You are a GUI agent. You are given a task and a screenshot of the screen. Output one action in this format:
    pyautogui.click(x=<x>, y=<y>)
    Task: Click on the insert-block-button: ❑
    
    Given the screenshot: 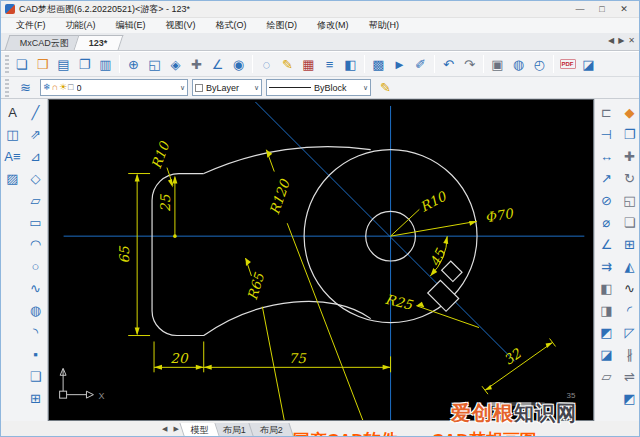 What is the action you would take?
    pyautogui.click(x=36, y=376)
    